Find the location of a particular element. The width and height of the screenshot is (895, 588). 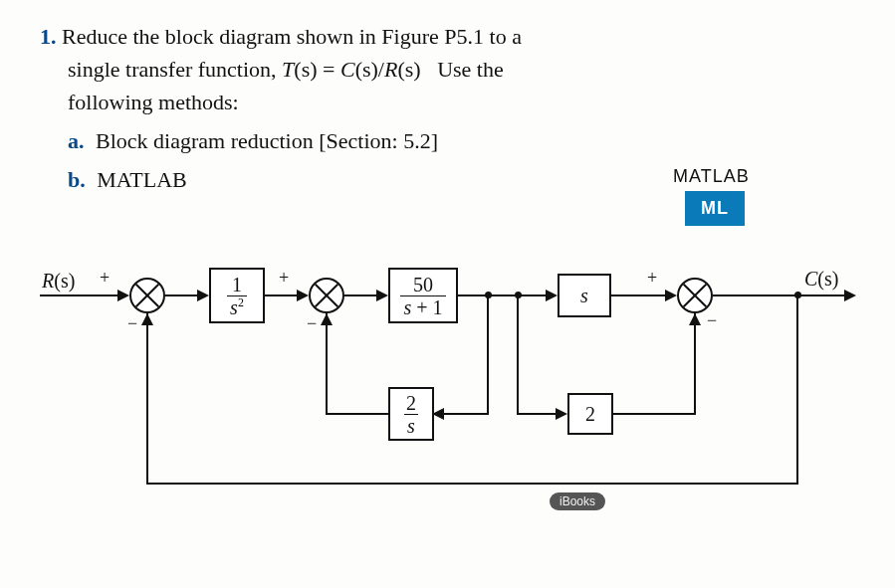

part-a-label: a. is located at coordinates (76, 141).